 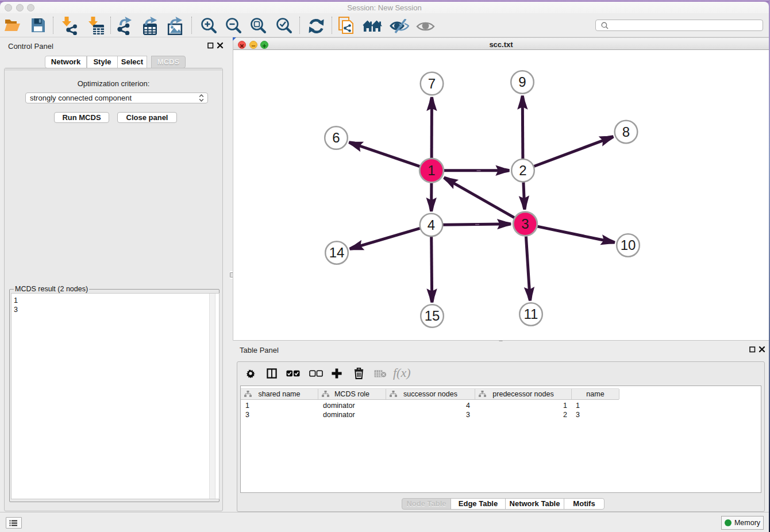 What do you see at coordinates (522, 82) in the screenshot?
I see `svg-text: 9` at bounding box center [522, 82].